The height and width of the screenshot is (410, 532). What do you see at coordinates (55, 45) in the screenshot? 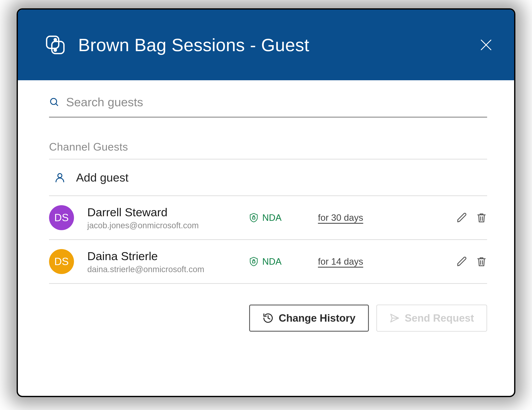
I see `app-logo-icon` at bounding box center [55, 45].